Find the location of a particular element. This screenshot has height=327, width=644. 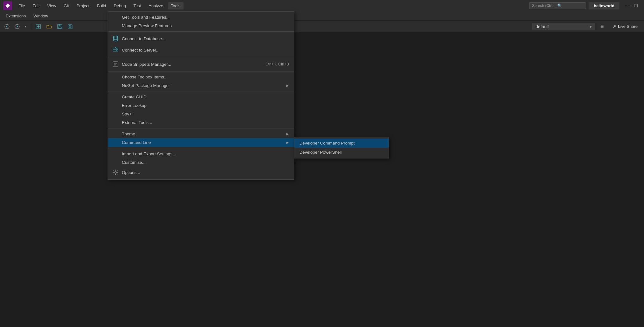

menu-item-spy: Spy++ is located at coordinates (201, 114).